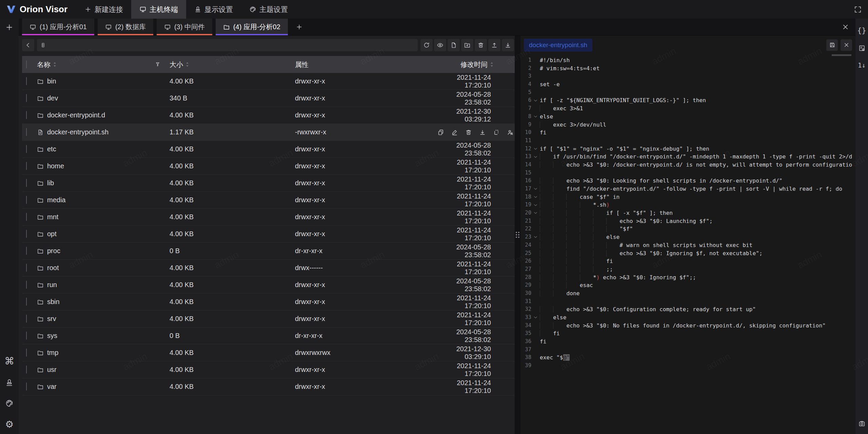  What do you see at coordinates (252, 27) in the screenshot?
I see `terminal-tab-4: (4) 应用-分析02` at bounding box center [252, 27].